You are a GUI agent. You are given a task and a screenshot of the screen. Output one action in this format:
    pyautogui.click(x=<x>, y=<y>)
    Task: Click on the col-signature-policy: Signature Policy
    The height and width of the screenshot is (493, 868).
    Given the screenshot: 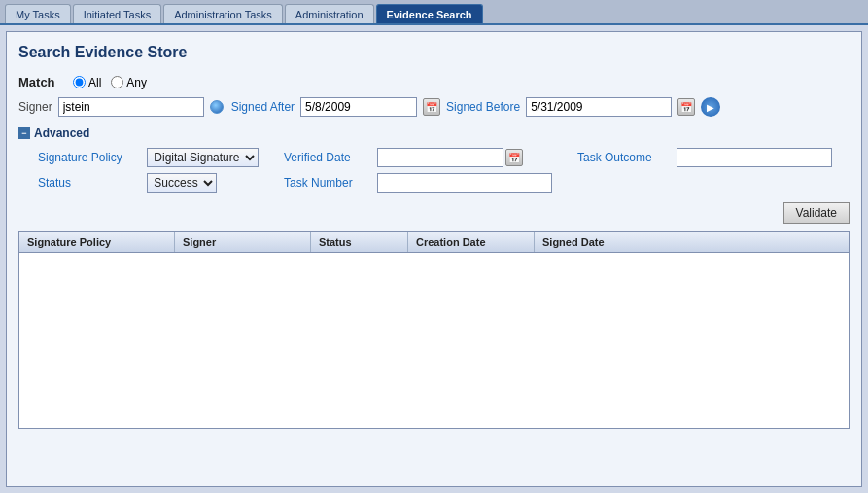 What is the action you would take?
    pyautogui.click(x=97, y=242)
    